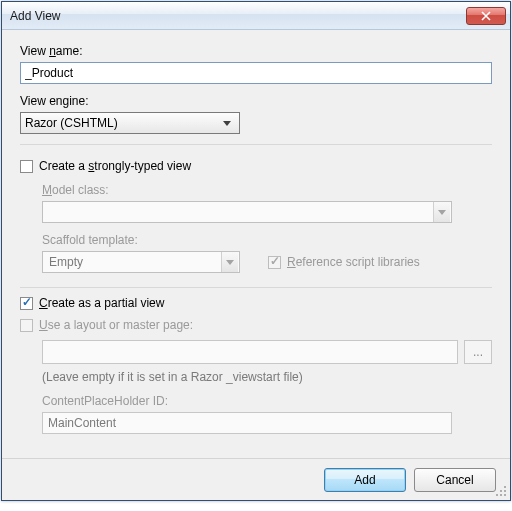  Describe the element at coordinates (478, 352) in the screenshot. I see `ellipsis-icon: ...` at that location.